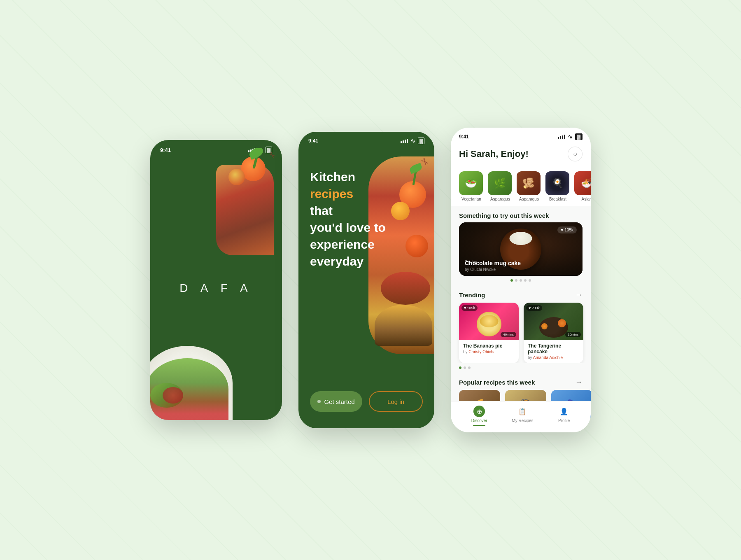  What do you see at coordinates (521, 266) in the screenshot?
I see `featured-info: Chocolate mug cake by Oluchi Nwoke` at bounding box center [521, 266].